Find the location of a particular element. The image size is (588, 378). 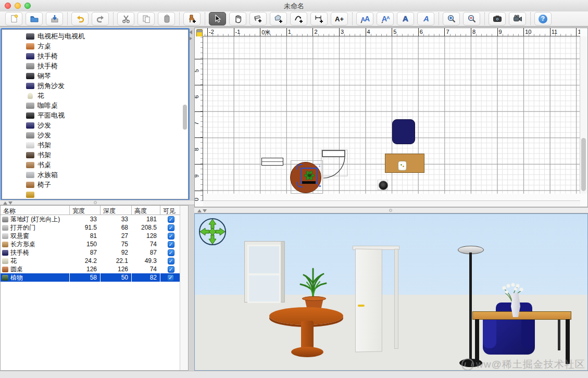

column-header: 宽度 is located at coordinates (85, 210).